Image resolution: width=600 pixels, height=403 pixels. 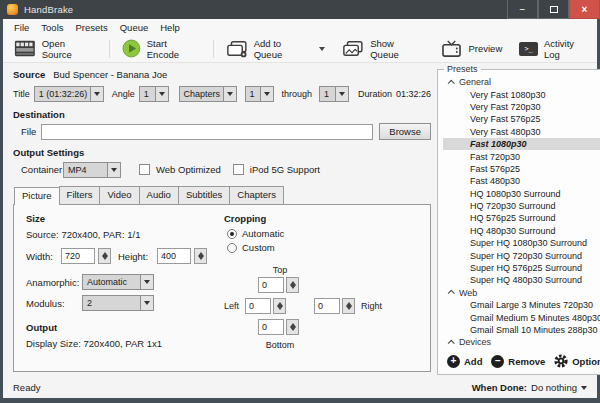 What do you see at coordinates (124, 94) in the screenshot?
I see `angle-label: Angle` at bounding box center [124, 94].